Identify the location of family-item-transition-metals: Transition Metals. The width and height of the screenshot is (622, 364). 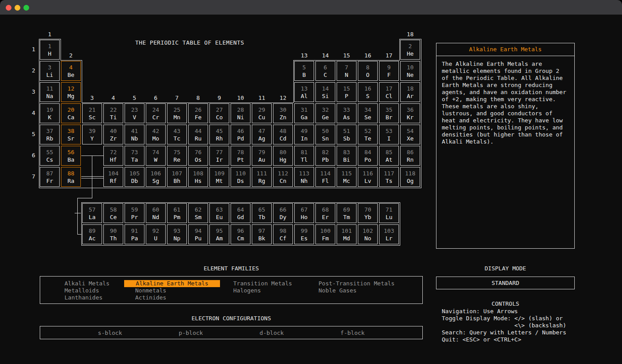
(262, 284).